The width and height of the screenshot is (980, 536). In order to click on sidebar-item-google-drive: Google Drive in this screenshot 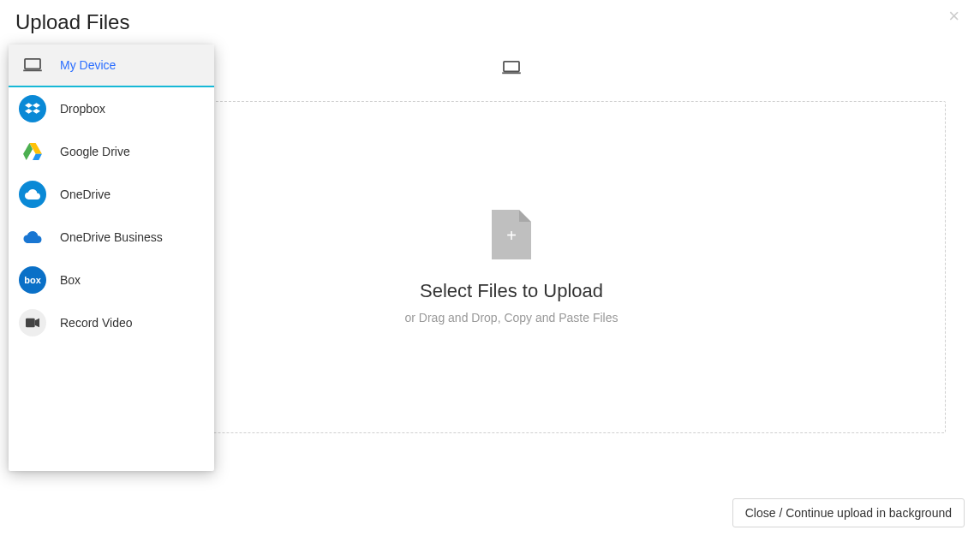, I will do `click(111, 152)`.